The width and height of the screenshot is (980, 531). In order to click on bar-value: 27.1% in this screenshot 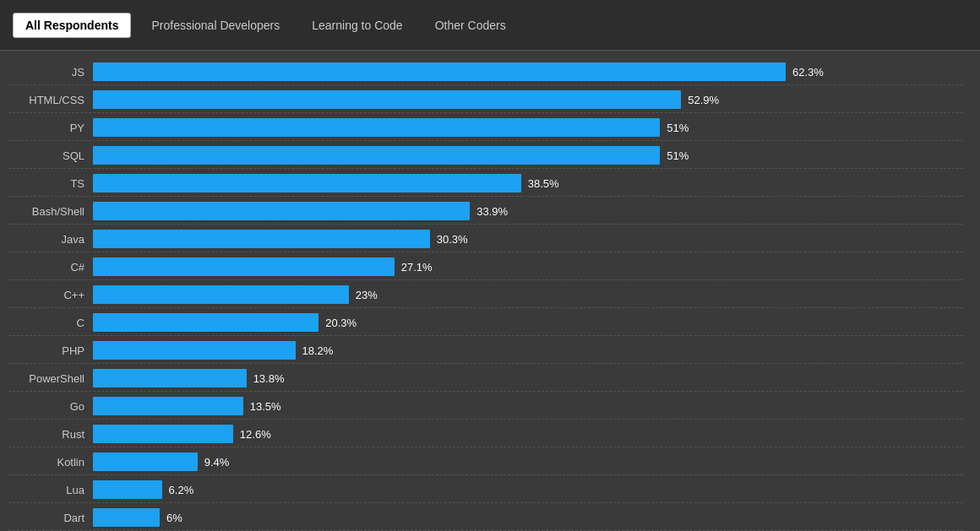, I will do `click(417, 267)`.